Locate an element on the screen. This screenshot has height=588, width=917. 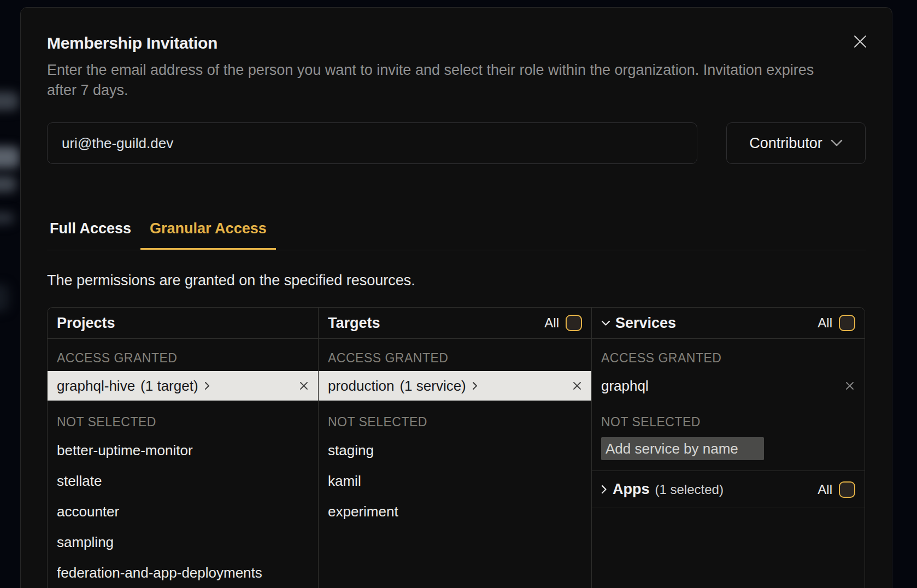
permissions-note: The permissions are granted on the speci… is located at coordinates (456, 280).